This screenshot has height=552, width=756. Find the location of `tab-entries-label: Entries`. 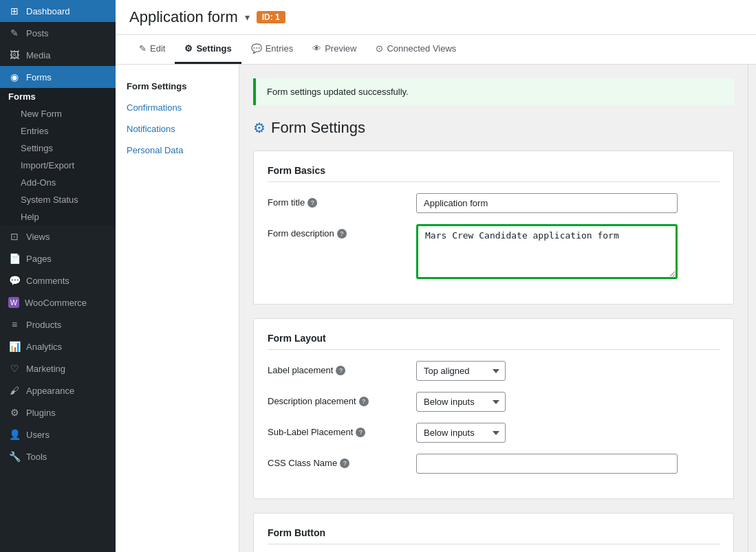

tab-entries-label: Entries is located at coordinates (279, 48).